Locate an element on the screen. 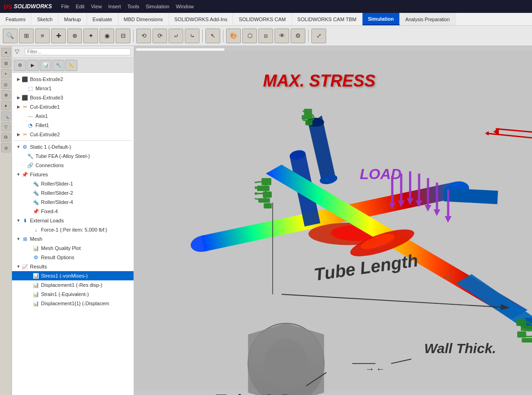 The height and width of the screenshot is (395, 532). menu-file: File is located at coordinates (65, 6).